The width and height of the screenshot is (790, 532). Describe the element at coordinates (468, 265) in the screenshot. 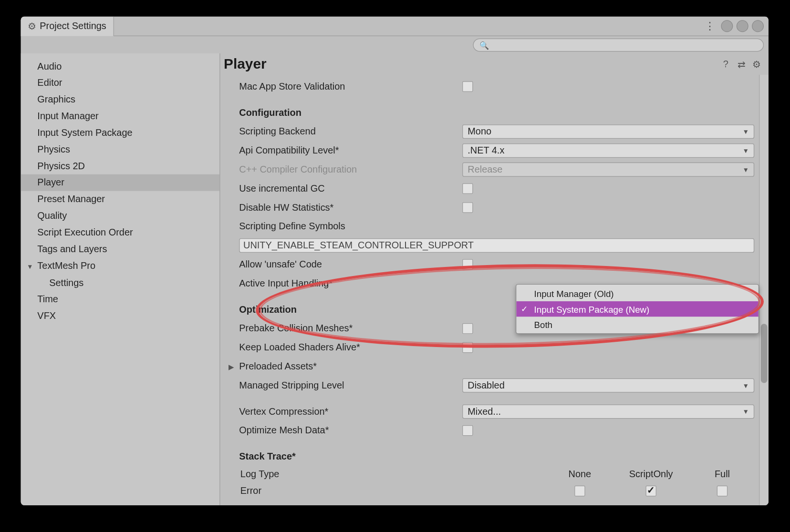

I see `checkbox-allow-unsafe` at that location.